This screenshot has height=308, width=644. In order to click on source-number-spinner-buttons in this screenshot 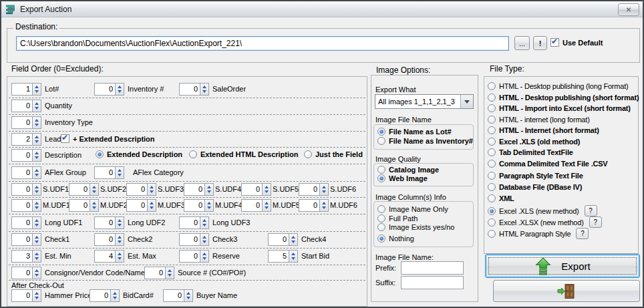, I will do `click(170, 273)`.